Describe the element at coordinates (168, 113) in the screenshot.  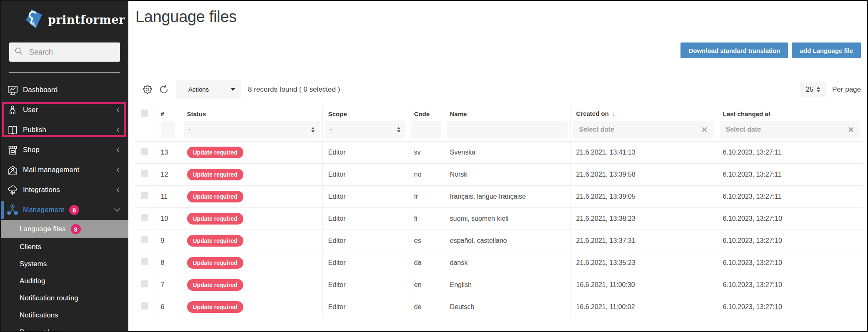
I see `column-header-id: #` at that location.